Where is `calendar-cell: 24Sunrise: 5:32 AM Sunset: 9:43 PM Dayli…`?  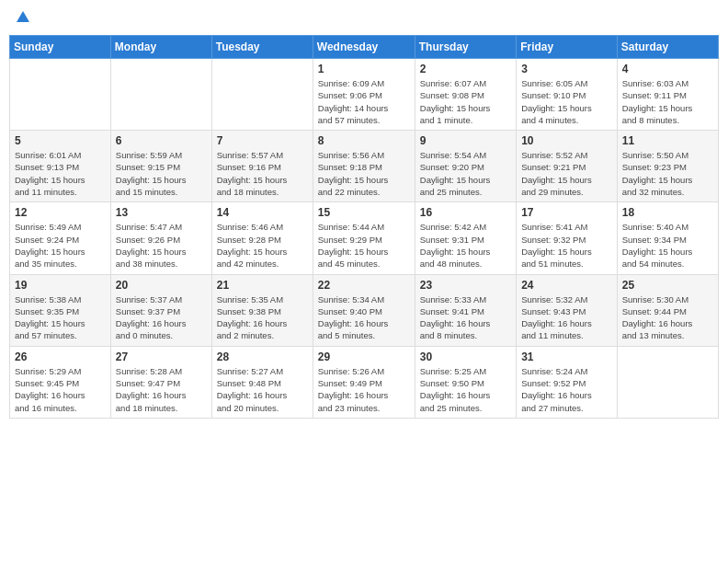 calendar-cell: 24Sunrise: 5:32 AM Sunset: 9:43 PM Dayli… is located at coordinates (567, 310).